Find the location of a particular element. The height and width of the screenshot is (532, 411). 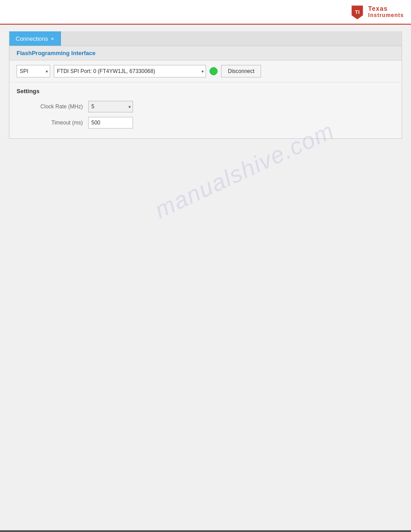

disconnect-button: Disconnect is located at coordinates (241, 71).